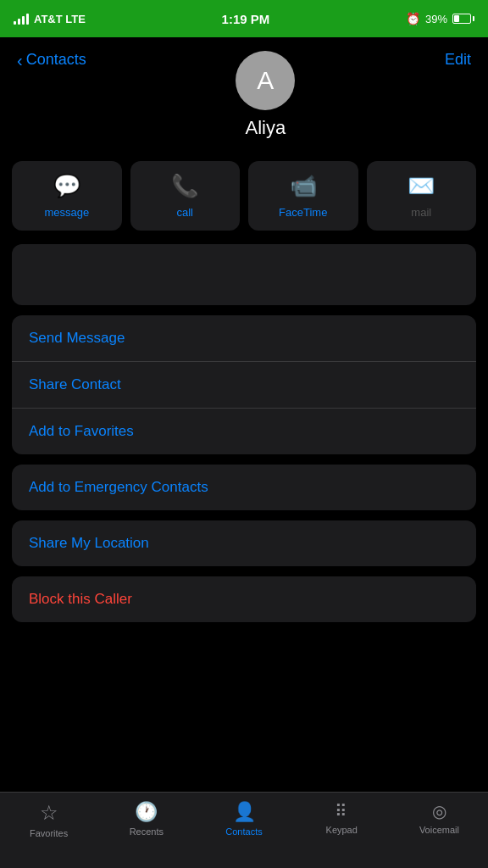  I want to click on call-button: 📞 call, so click(186, 196).